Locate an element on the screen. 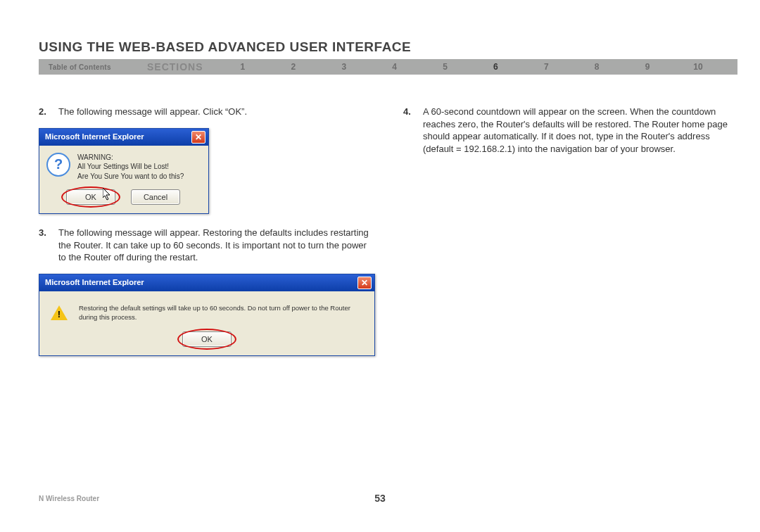 The image size is (760, 532). step-2: 2. The following message will appear. Cl… is located at coordinates (207, 112).